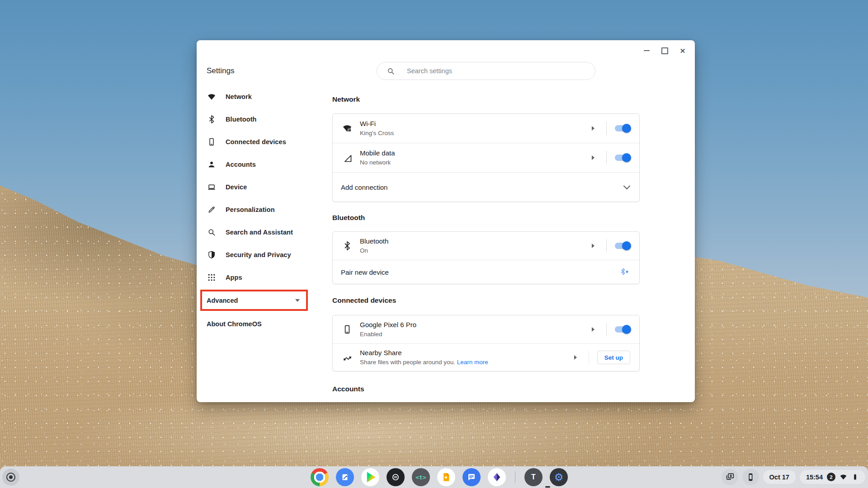 The height and width of the screenshot is (488, 868). I want to click on taskbar-shelf: <t> T ⚙ Oct 17 15:54 2, so click(434, 477).